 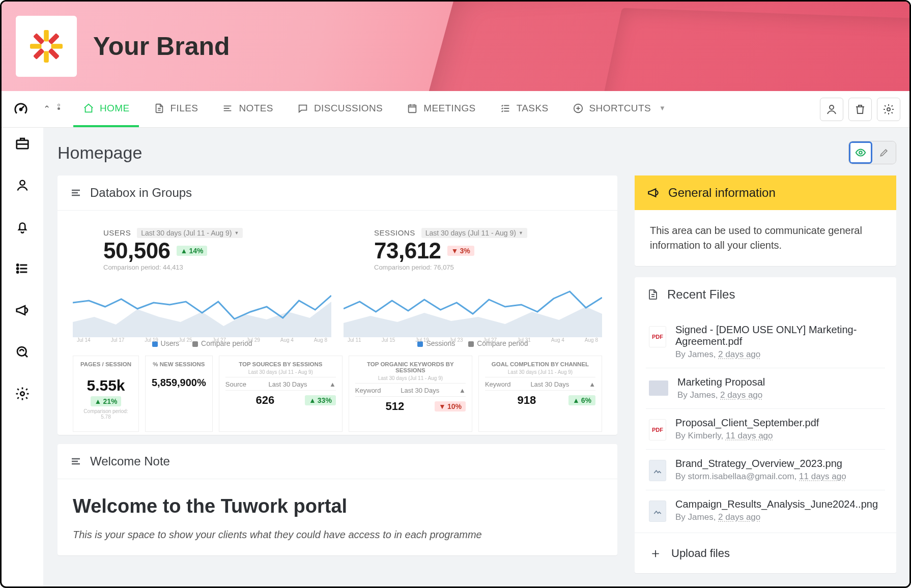 What do you see at coordinates (227, 108) in the screenshot?
I see `note-icon` at bounding box center [227, 108].